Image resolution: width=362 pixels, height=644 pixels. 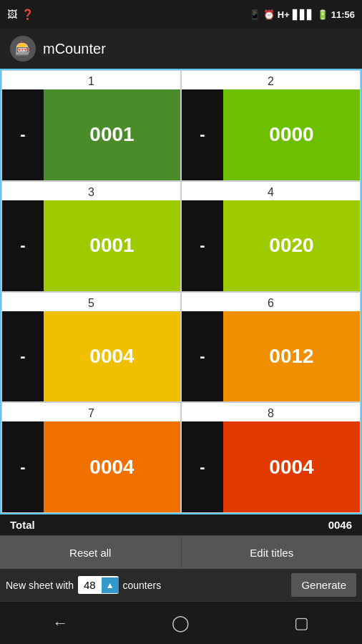 What do you see at coordinates (323, 14) in the screenshot?
I see `battery-icon: 🔋` at bounding box center [323, 14].